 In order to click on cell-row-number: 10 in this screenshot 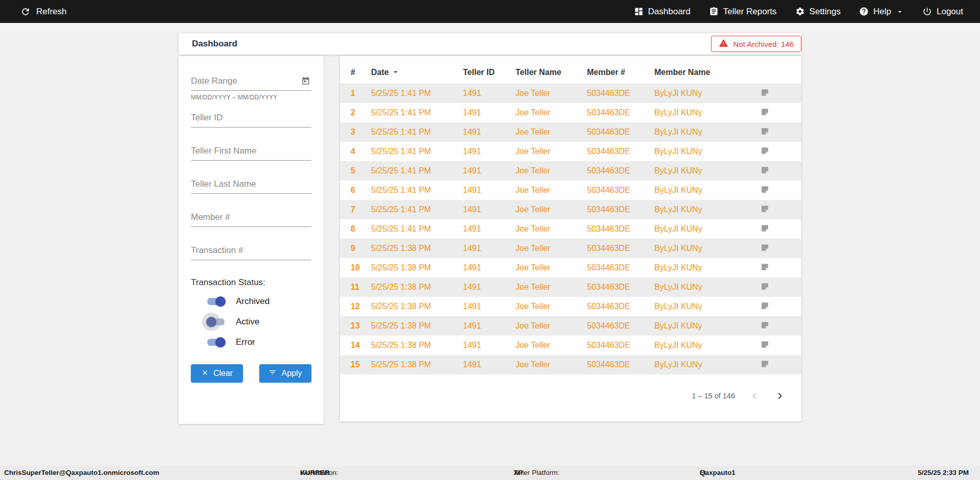, I will do `click(350, 268)`.